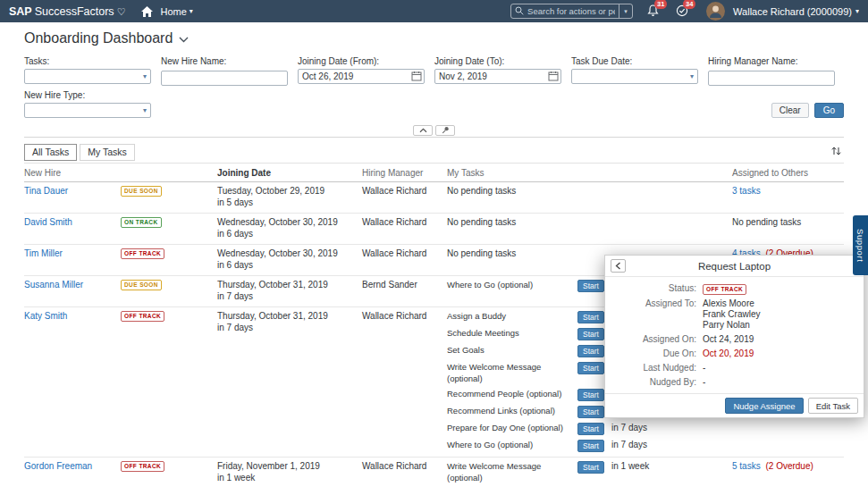 This screenshot has width=868, height=487. I want to click on pin-filter-button, so click(445, 130).